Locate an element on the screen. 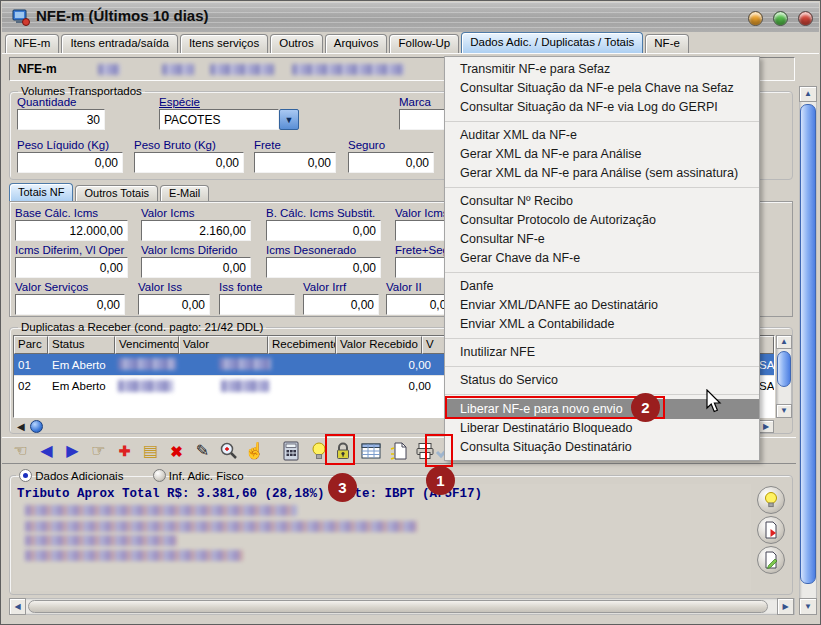 The width and height of the screenshot is (821, 625). valor-icms-input: 2.160,00 is located at coordinates (196, 230).